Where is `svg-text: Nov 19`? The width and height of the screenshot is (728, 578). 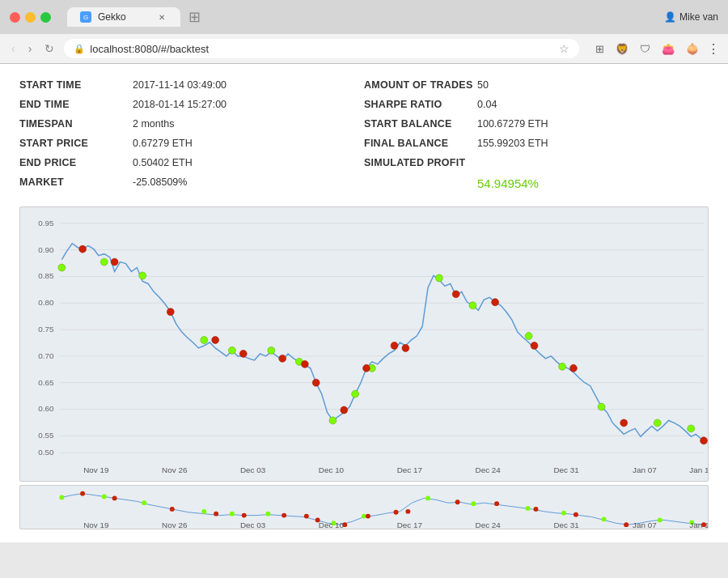
svg-text: Nov 19 is located at coordinates (95, 525).